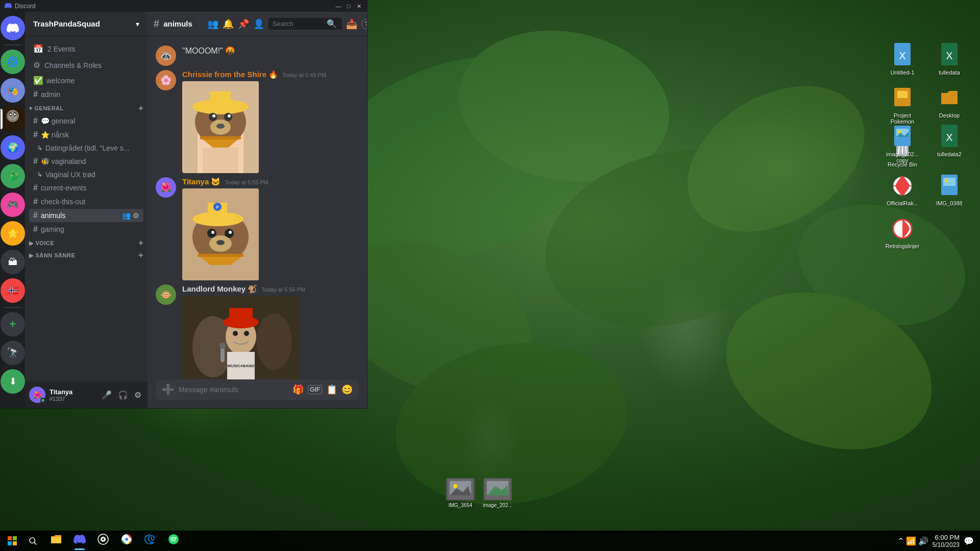 This screenshot has height=551, width=980. Describe the element at coordinates (902, 190) in the screenshot. I see `desktop-icon-officialrak: OfficialRak...` at that location.